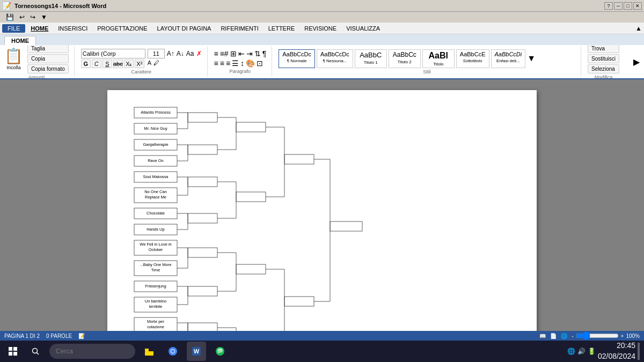  What do you see at coordinates (438, 59) in the screenshot?
I see `style-title: AaBlTitolo` at bounding box center [438, 59].